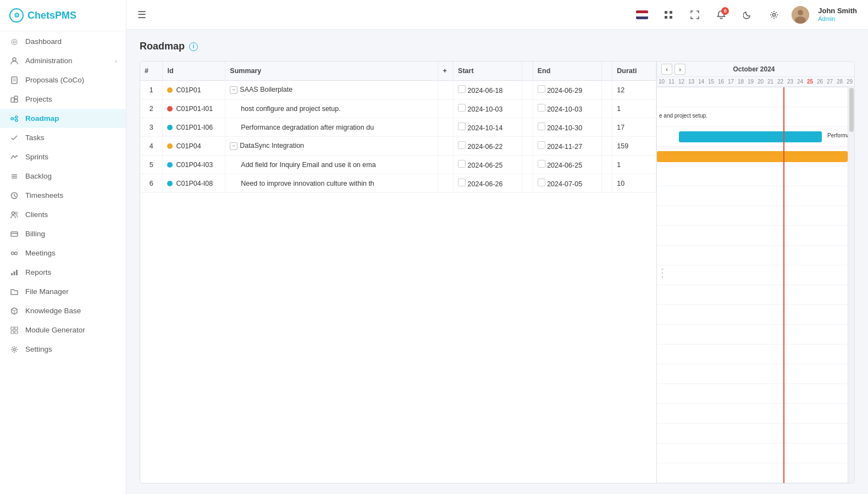 The height and width of the screenshot is (494, 868). What do you see at coordinates (398, 109) in the screenshot?
I see `table-row: 2C01P01-I01host configure and project se…` at bounding box center [398, 109].